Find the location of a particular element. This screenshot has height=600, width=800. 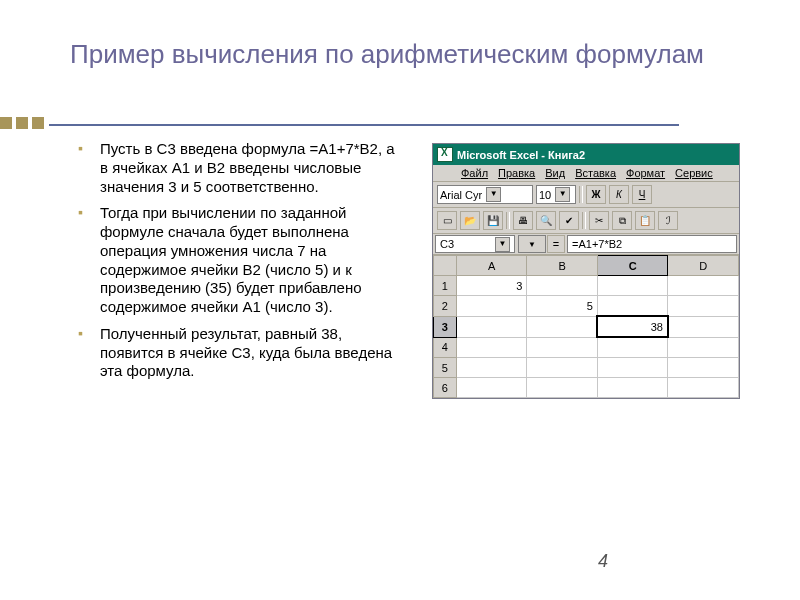

page-number: 4 is located at coordinates (603, 562).